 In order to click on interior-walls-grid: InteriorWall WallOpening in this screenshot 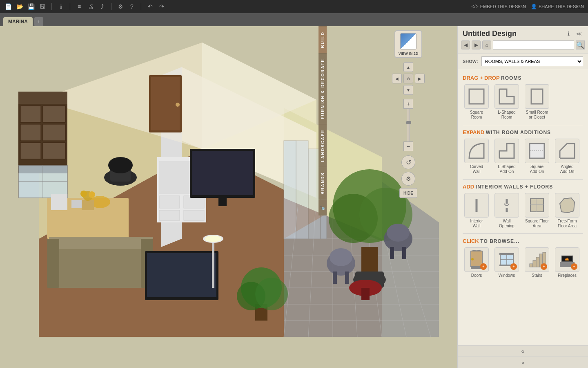, I will do `click(523, 211)`.